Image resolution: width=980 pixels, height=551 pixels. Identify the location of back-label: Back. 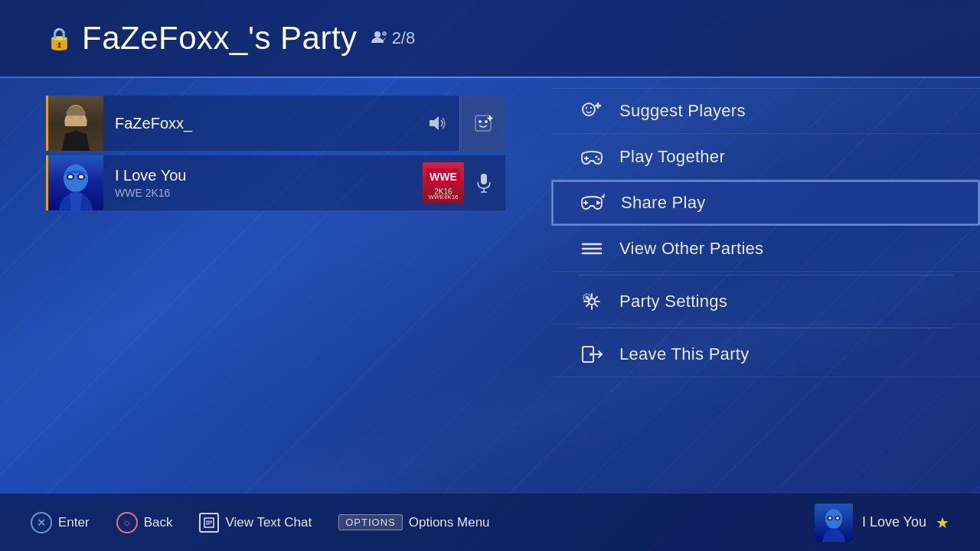
(158, 523).